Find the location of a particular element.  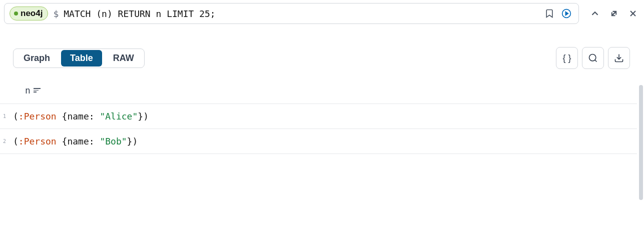

card-controls is located at coordinates (611, 14).